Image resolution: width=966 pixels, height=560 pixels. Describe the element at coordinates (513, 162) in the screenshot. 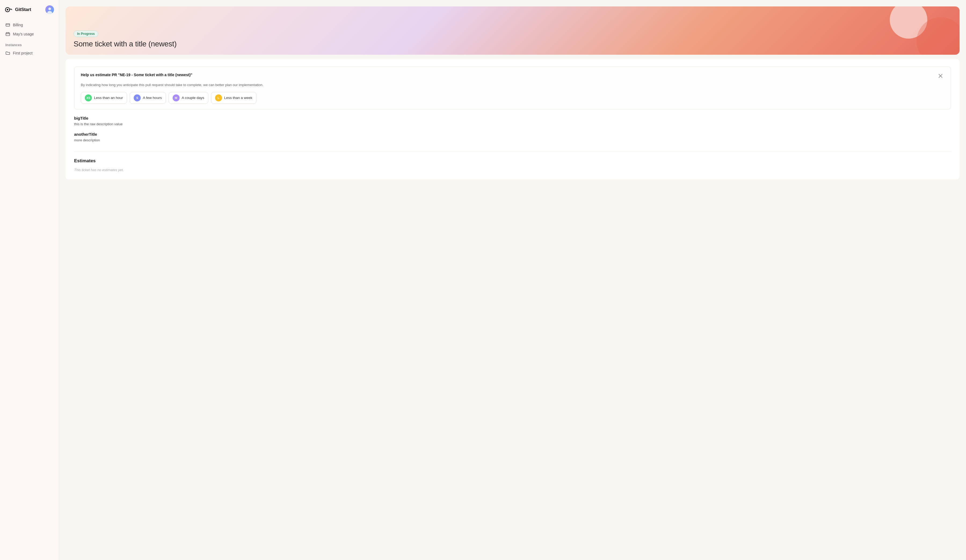

I see `estimates-section: Estimates This ticket has no estimates y…` at that location.